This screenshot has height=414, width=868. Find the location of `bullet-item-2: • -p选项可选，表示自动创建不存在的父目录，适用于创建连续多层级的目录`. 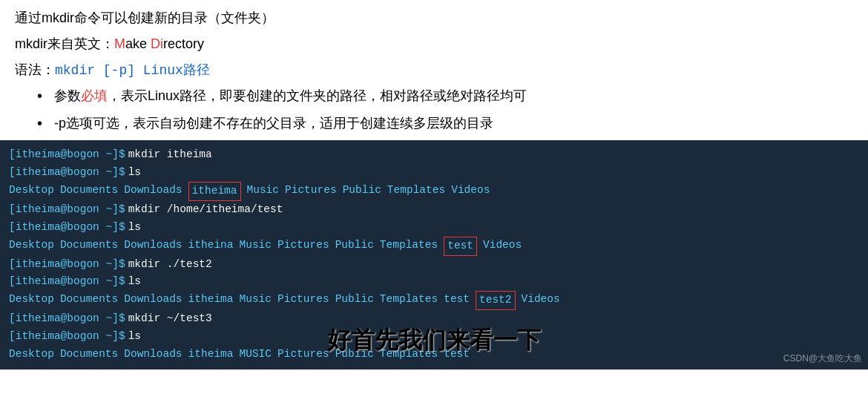

bullet-item-2: • -p选项可选，表示自动创建不存在的父目录，适用于创建连续多层级的目录 is located at coordinates (445, 123).